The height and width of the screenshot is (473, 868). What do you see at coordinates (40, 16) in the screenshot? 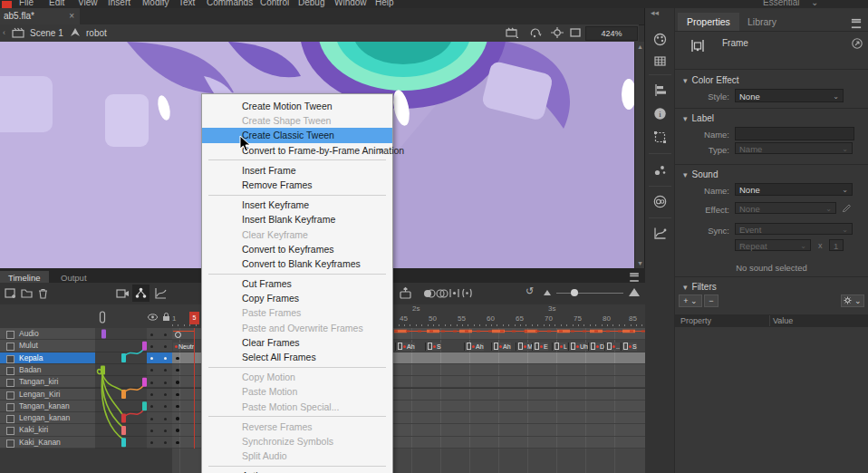
I see `document-tab: ab5.fla* ×` at bounding box center [40, 16].